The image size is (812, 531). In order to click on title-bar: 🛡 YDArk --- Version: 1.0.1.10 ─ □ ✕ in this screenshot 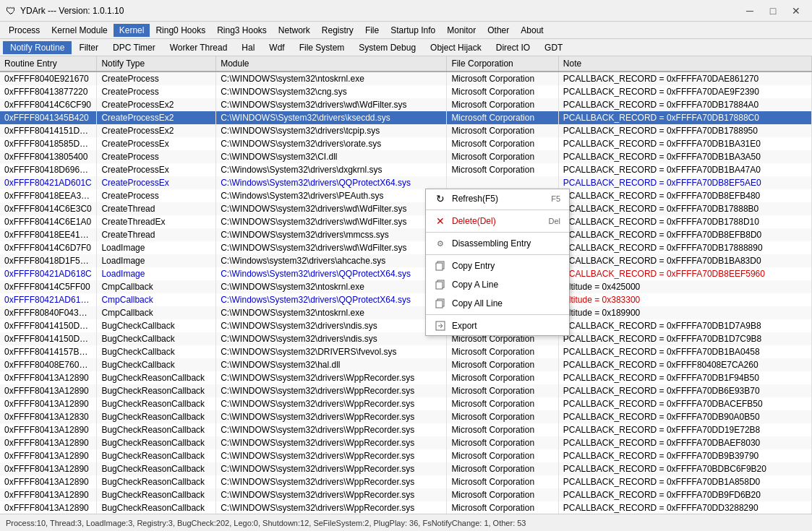, I will do `click(406, 11)`.